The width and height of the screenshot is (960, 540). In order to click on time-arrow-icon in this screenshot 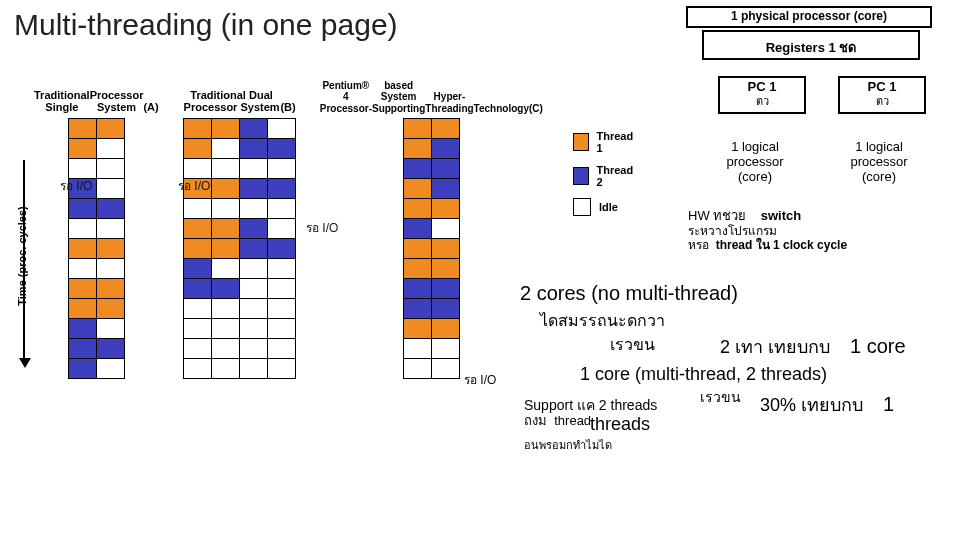, I will do `click(24, 260)`.